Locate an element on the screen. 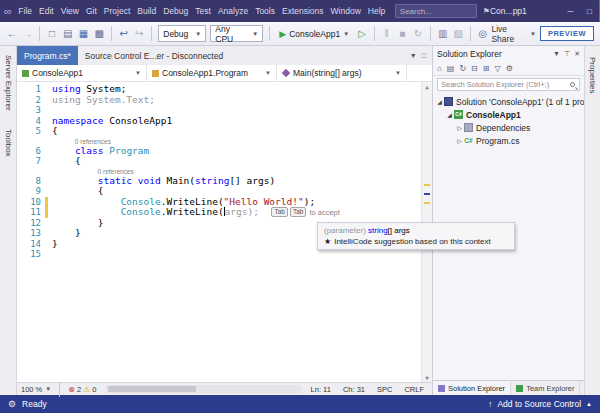 The width and height of the screenshot is (600, 413). menu-item-help: Help is located at coordinates (376, 11).